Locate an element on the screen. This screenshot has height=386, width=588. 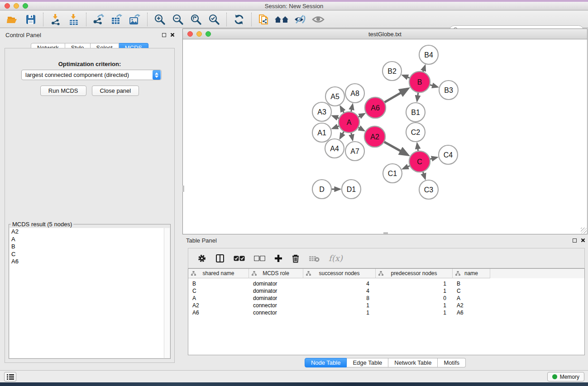
deselect-all-rows-button is located at coordinates (260, 258).